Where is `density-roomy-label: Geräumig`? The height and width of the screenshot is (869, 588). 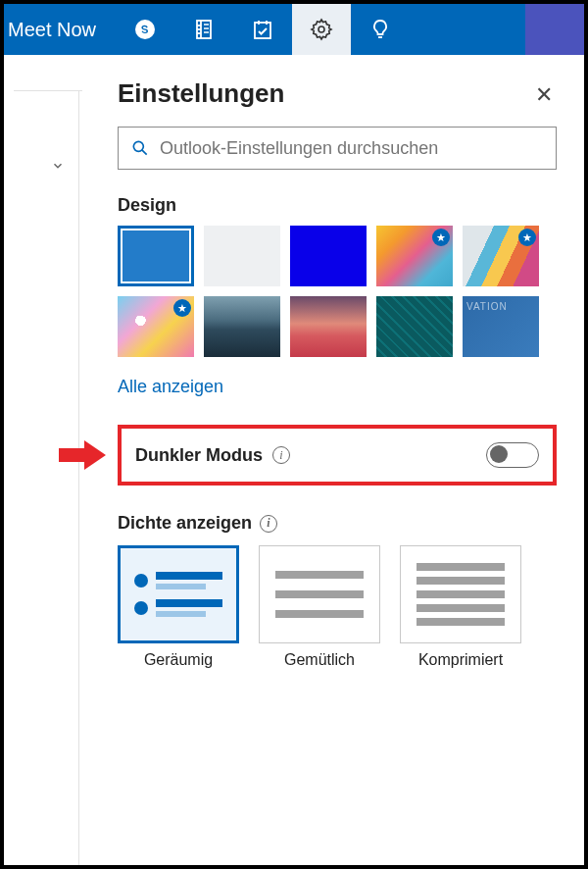
density-roomy-label: Geräumig is located at coordinates (178, 660).